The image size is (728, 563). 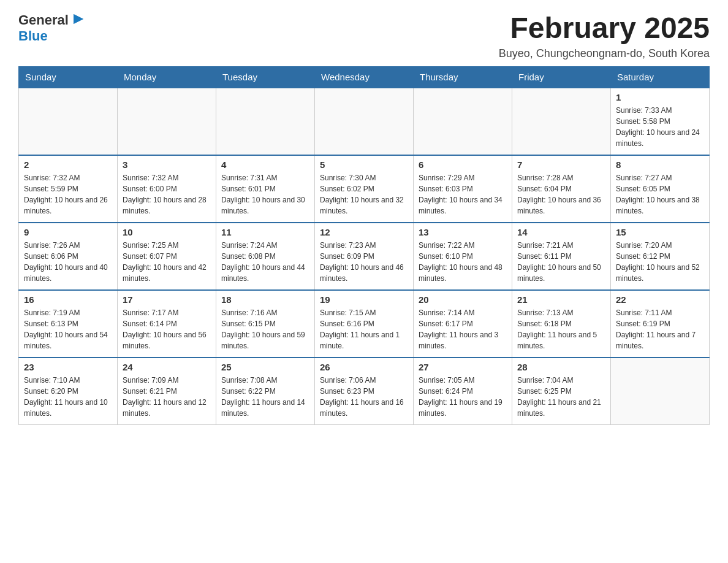 I want to click on day-number: 9, so click(x=68, y=232).